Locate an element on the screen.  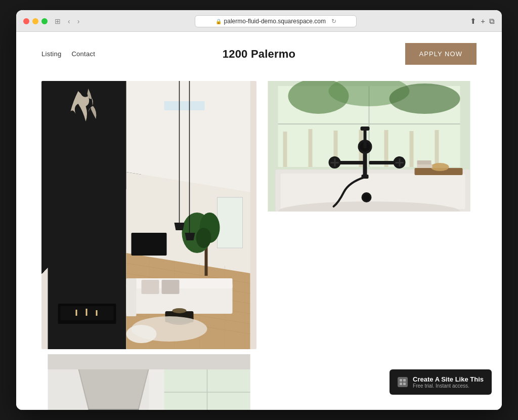
forward-icon: › is located at coordinates (79, 21).